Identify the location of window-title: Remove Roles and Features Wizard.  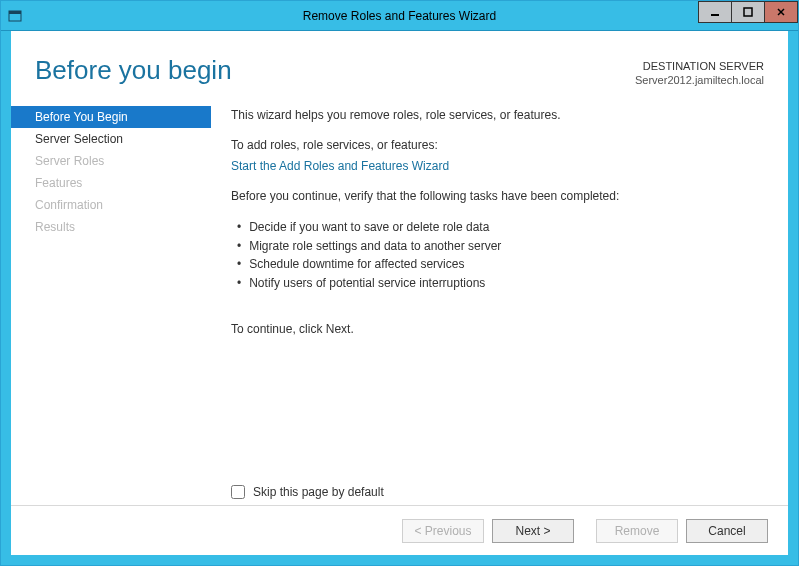
(400, 16).